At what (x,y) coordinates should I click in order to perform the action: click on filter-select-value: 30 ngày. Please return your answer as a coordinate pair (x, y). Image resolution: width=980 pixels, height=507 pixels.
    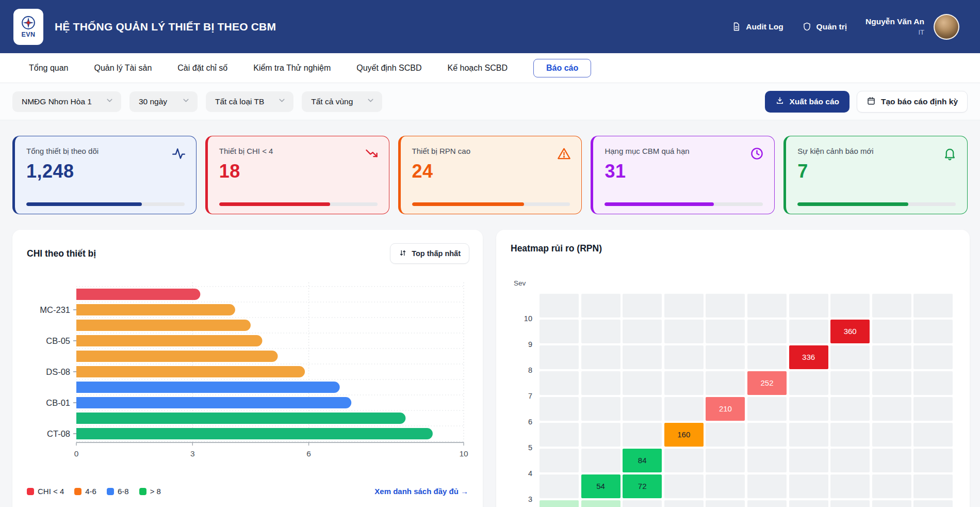
    Looking at the image, I should click on (153, 102).